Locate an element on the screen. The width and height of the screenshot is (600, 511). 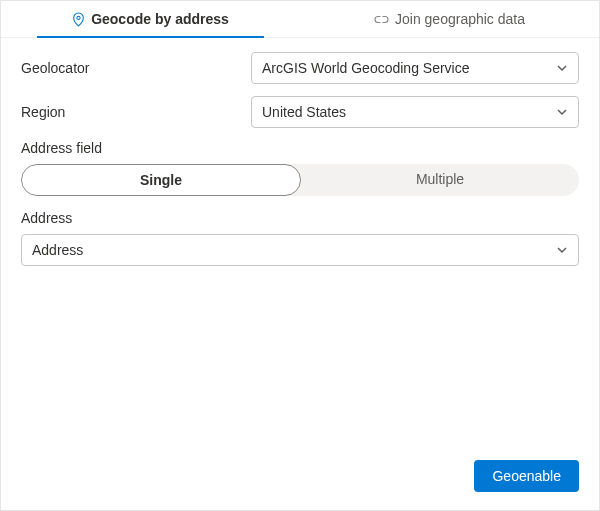
row-region: Region United States is located at coordinates (300, 112).